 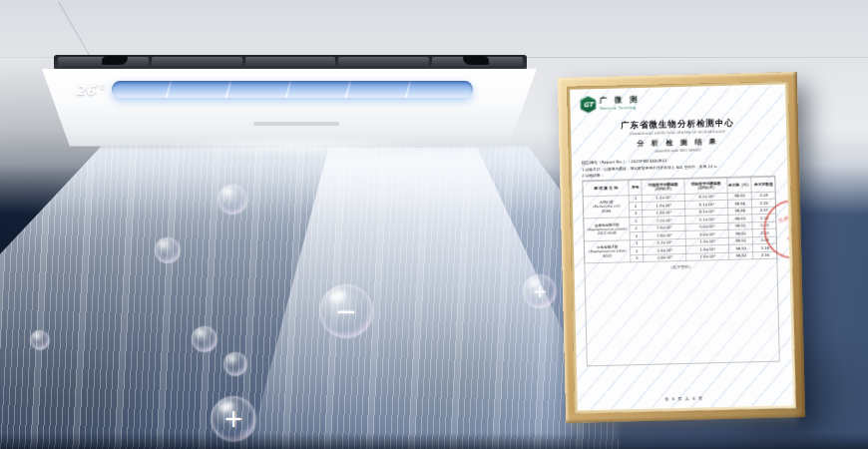 What do you see at coordinates (92, 90) in the screenshot?
I see `ac-temperature-display: 26°C` at bounding box center [92, 90].